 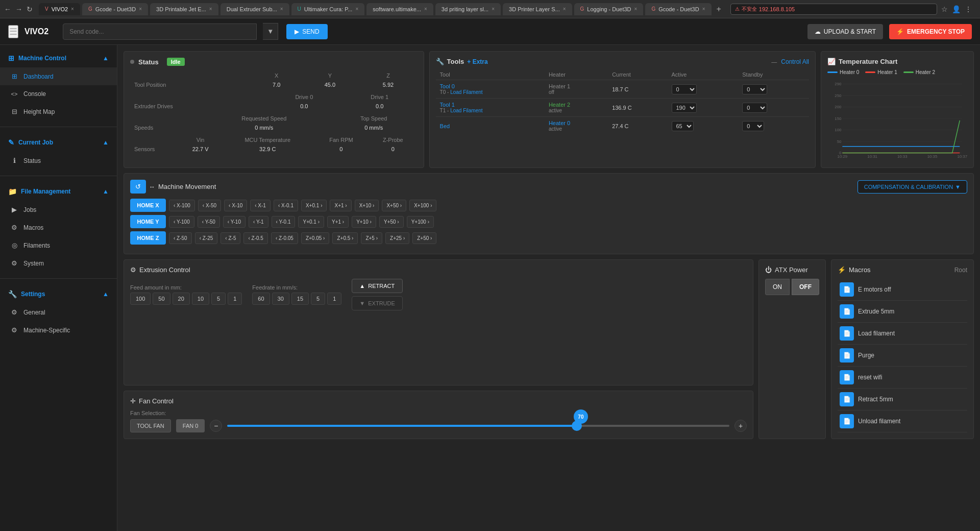 I want to click on movement-refresh-btn: ↺, so click(x=138, y=187).